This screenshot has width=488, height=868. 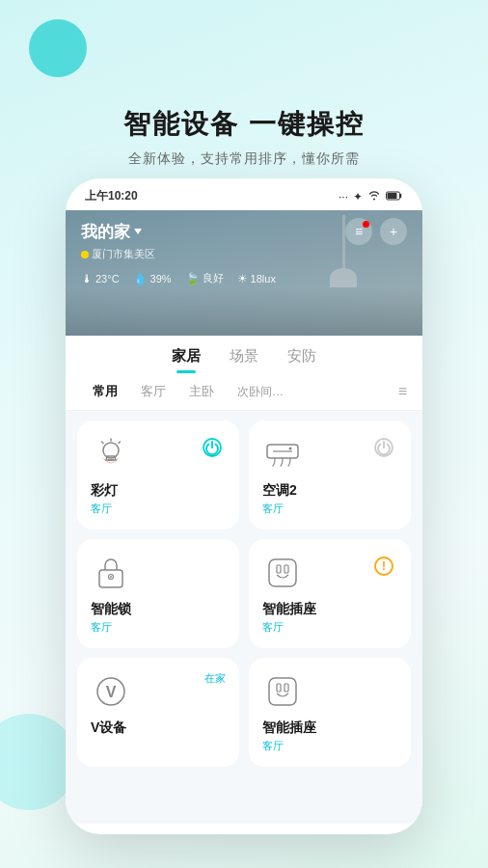 What do you see at coordinates (158, 728) in the screenshot?
I see `device-name-v: V设备` at bounding box center [158, 728].